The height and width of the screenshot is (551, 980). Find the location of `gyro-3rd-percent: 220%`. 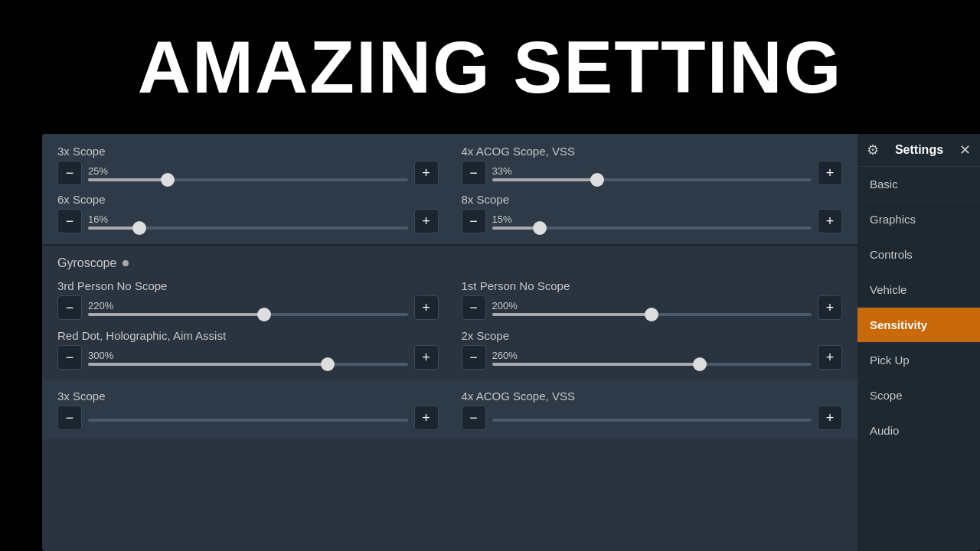

gyro-3rd-percent: 220% is located at coordinates (248, 306).